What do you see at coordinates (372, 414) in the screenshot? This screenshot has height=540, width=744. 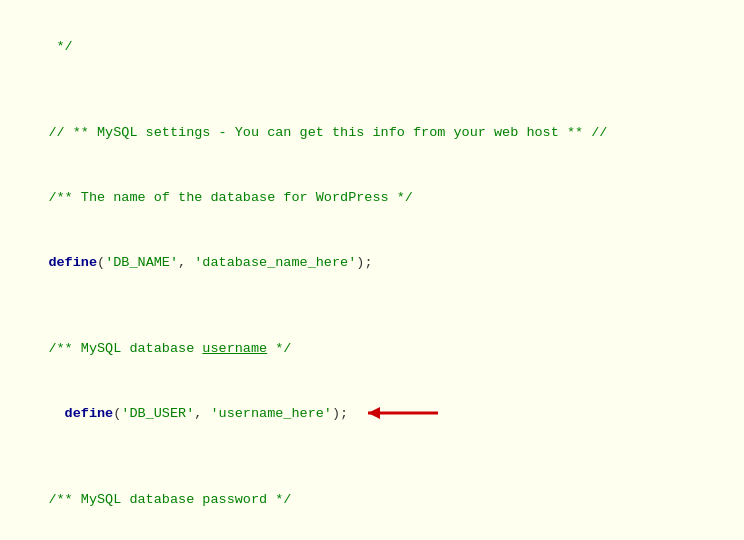 I see `line-db-user-wrapper: define('DB_USER', 'username_here');` at bounding box center [372, 414].